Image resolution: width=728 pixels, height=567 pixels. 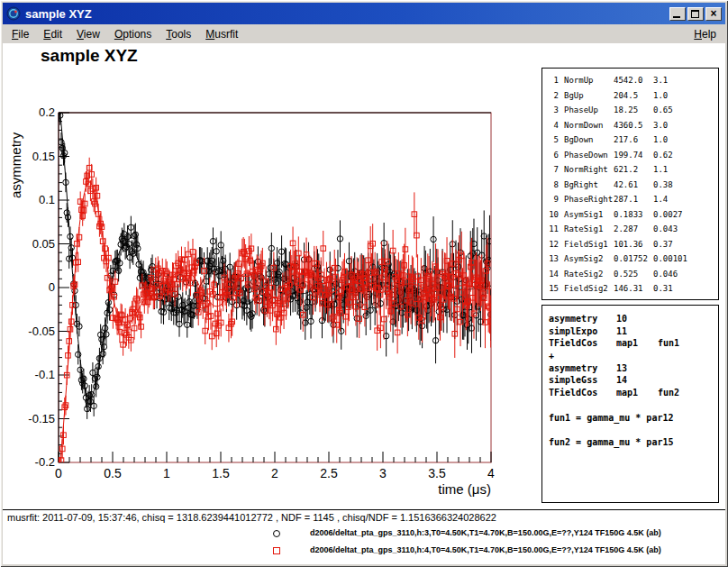 I want to click on param-row: 5BgDown217.61.0, so click(x=632, y=141).